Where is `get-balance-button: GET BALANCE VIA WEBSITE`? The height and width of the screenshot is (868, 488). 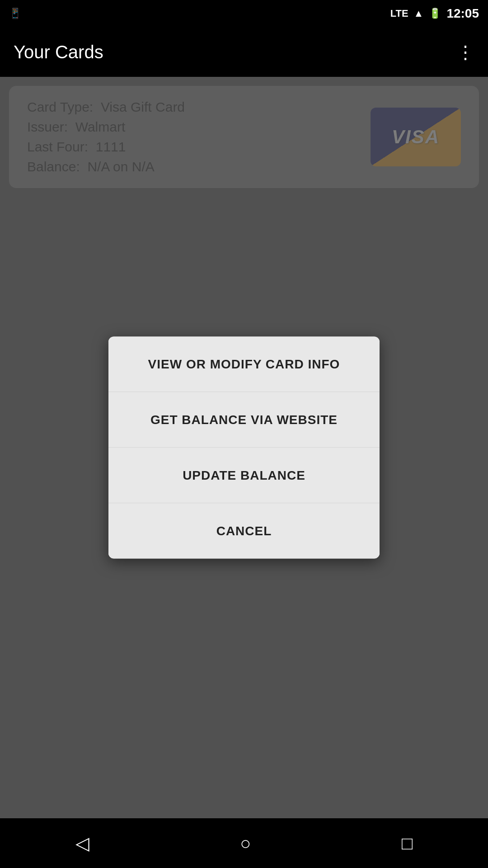
get-balance-button: GET BALANCE VIA WEBSITE is located at coordinates (244, 420).